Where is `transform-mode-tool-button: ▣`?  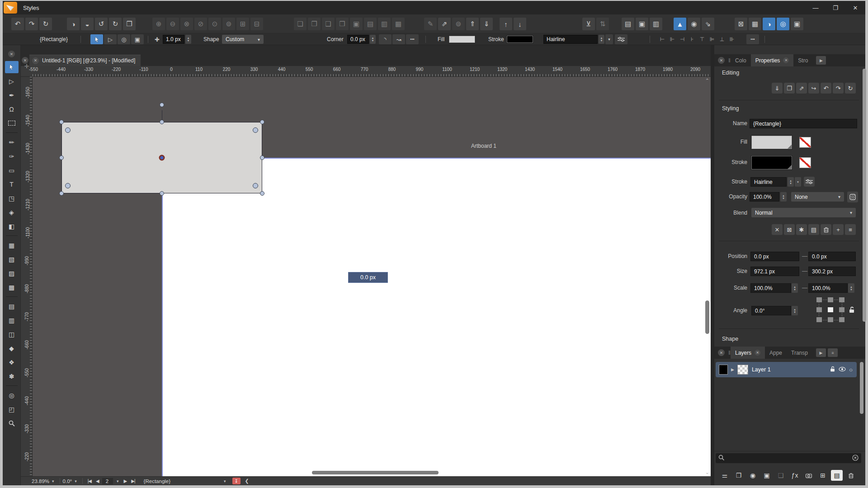
transform-mode-tool-button: ▣ is located at coordinates (137, 39).